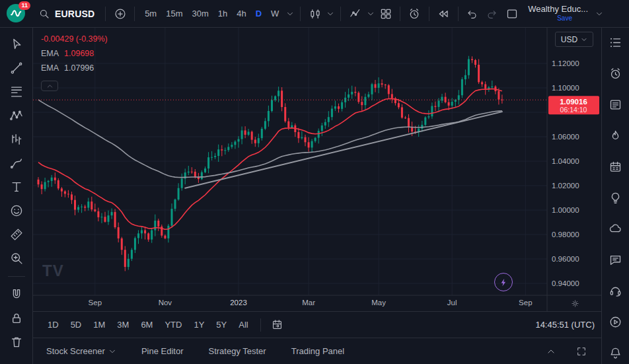 The width and height of the screenshot is (629, 364). I want to click on chart-style-menu-button, so click(330, 14).